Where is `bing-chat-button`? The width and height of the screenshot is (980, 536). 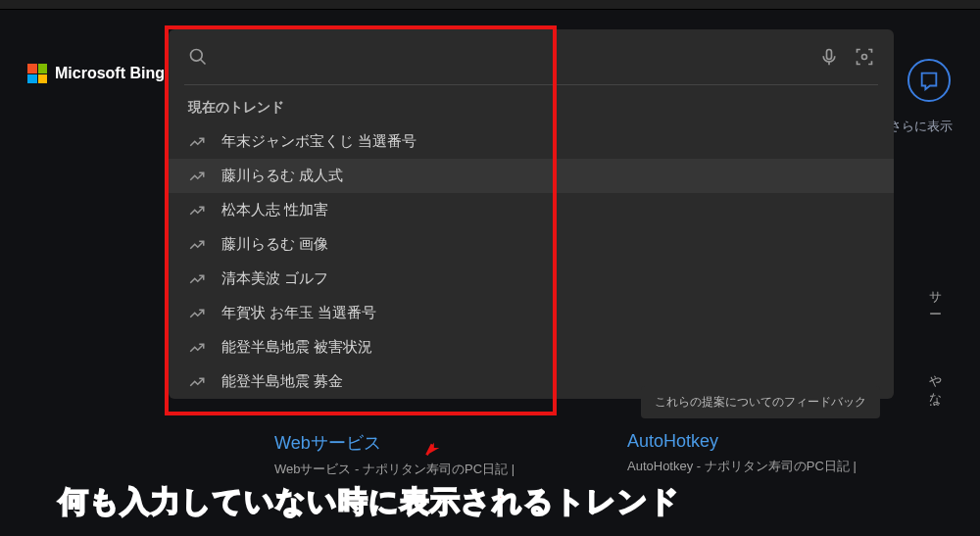
bing-chat-button is located at coordinates (929, 80).